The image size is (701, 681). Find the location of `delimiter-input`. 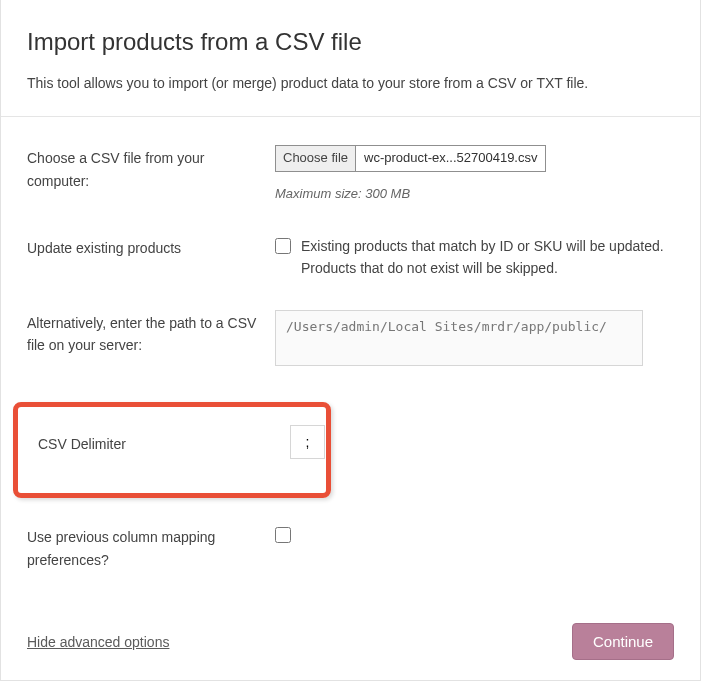

delimiter-input is located at coordinates (308, 442).